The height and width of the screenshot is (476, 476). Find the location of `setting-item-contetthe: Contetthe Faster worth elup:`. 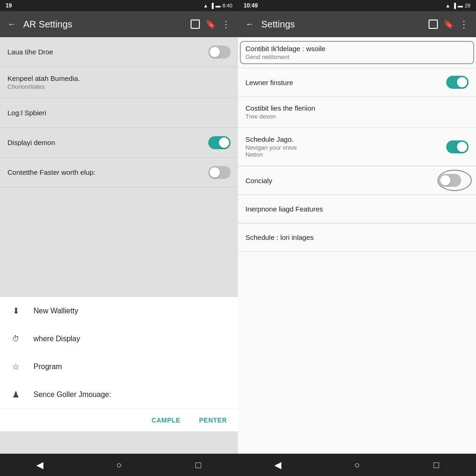

setting-item-contetthe: Contetthe Faster worth elup: is located at coordinates (119, 172).